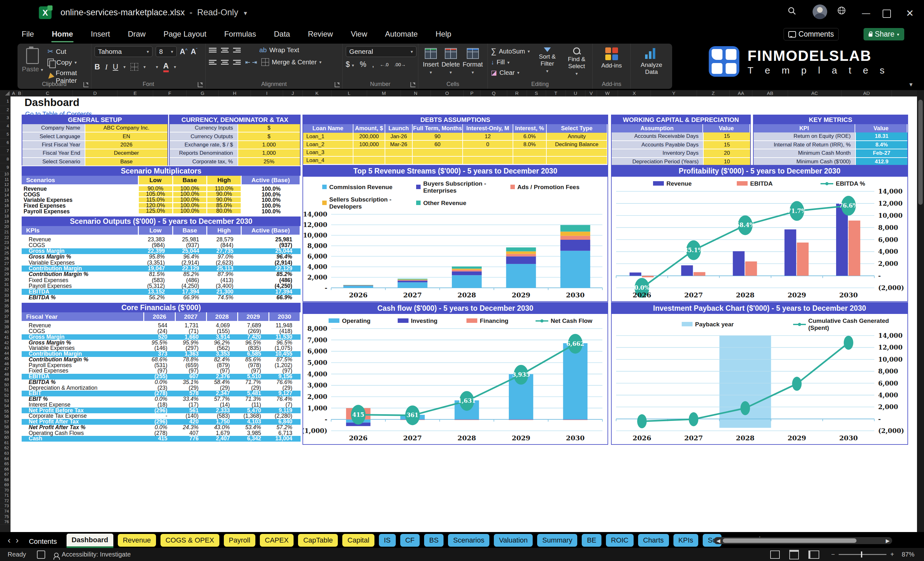  Describe the element at coordinates (620, 540) in the screenshot. I see `sheet-tab-roic: ROIC` at that location.